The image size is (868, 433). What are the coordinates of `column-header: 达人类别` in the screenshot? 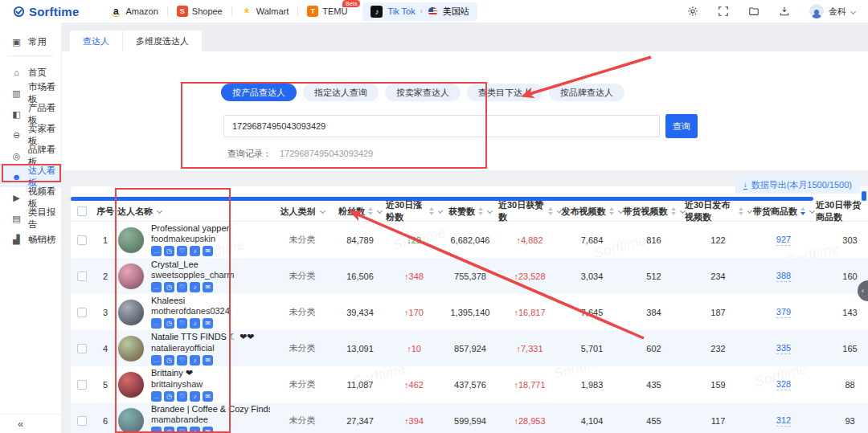 It's located at (302, 211).